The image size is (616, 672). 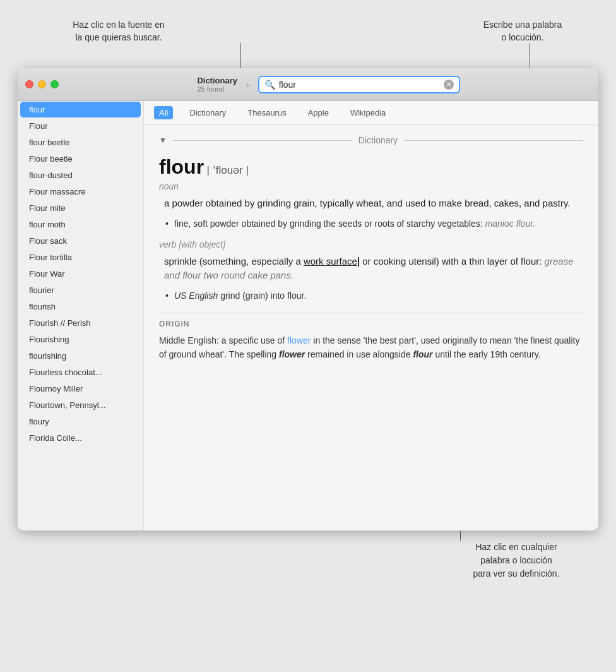 I want to click on annotation-top-right: Escribe una palabra o locución., so click(x=523, y=32).